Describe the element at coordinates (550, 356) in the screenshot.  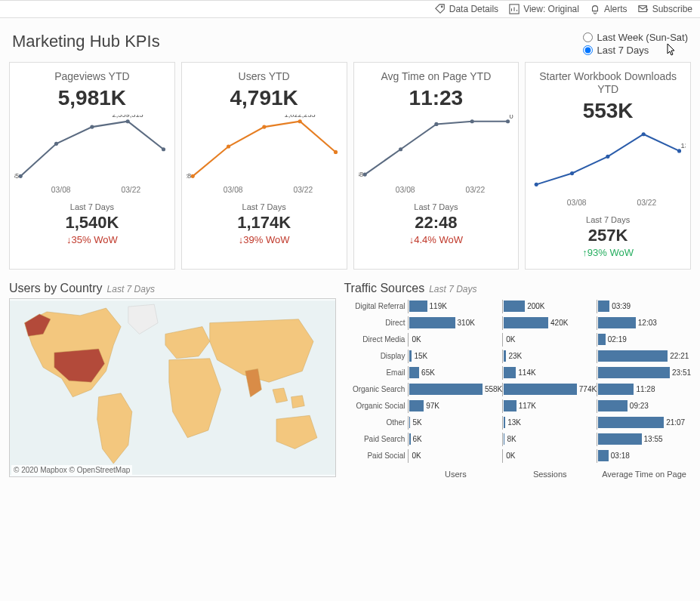
I see `traffic-sessions-cell: 23K` at that location.